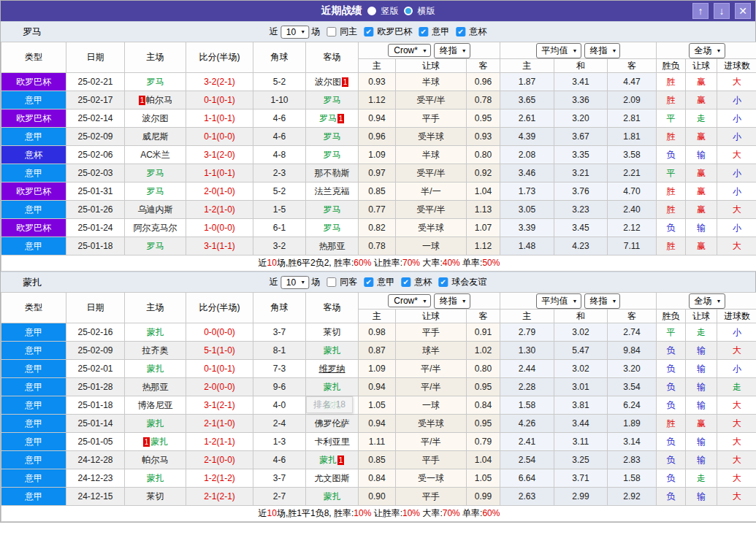 The image size is (756, 538). What do you see at coordinates (332, 191) in the screenshot?
I see `team-link: 法兰克福` at bounding box center [332, 191].